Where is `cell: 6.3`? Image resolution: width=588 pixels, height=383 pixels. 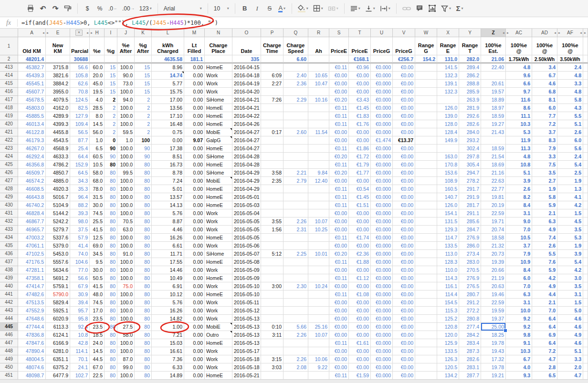 cell: 6.3 is located at coordinates (519, 295).